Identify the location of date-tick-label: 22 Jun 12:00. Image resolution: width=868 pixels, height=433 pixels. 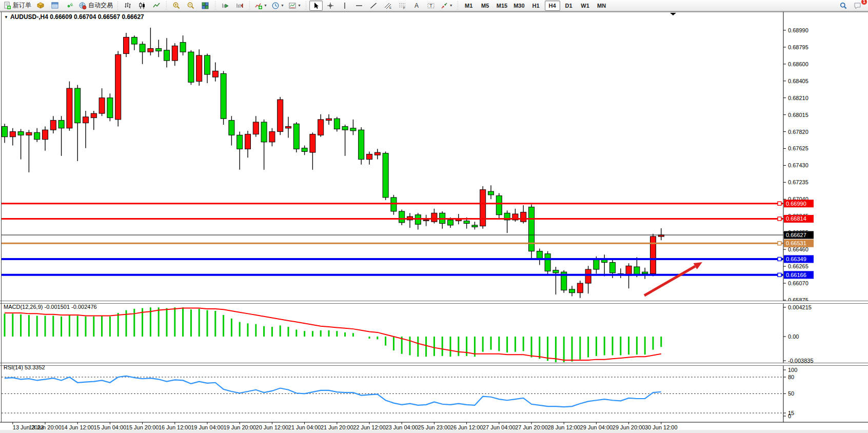
(369, 427).